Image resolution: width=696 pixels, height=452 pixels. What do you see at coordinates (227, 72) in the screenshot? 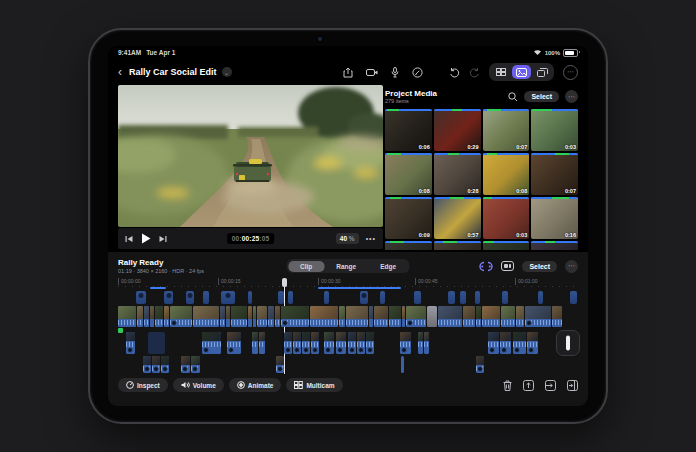
I see `chevron-down-icon: ⌄` at bounding box center [227, 72].